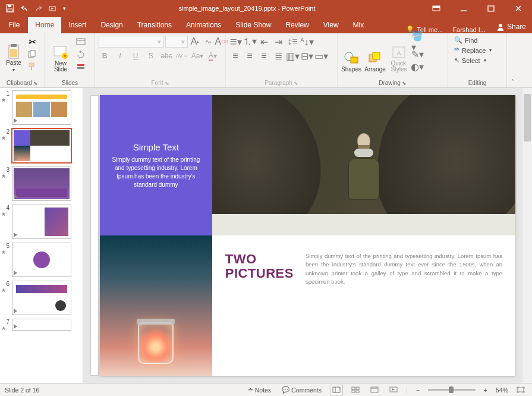  Describe the element at coordinates (24, 8) in the screenshot. I see `undo-icon` at that location.